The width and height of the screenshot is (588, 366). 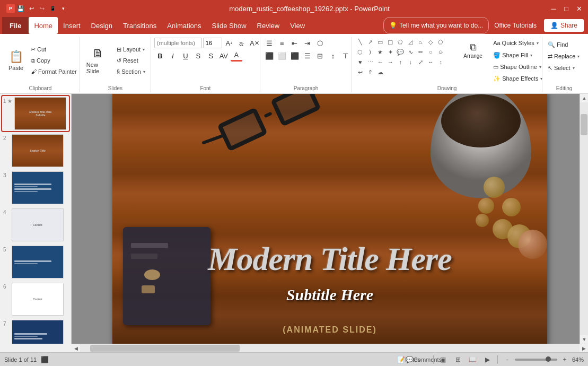 I want to click on redo-button: ↪, so click(x=42, y=8).